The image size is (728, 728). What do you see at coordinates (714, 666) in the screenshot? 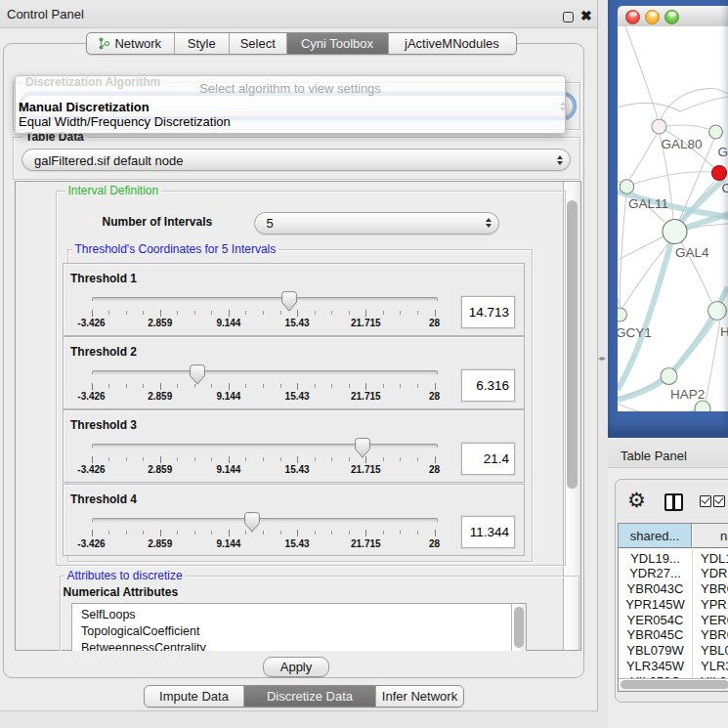
I see `table-cell-name: YLR3` at bounding box center [714, 666].